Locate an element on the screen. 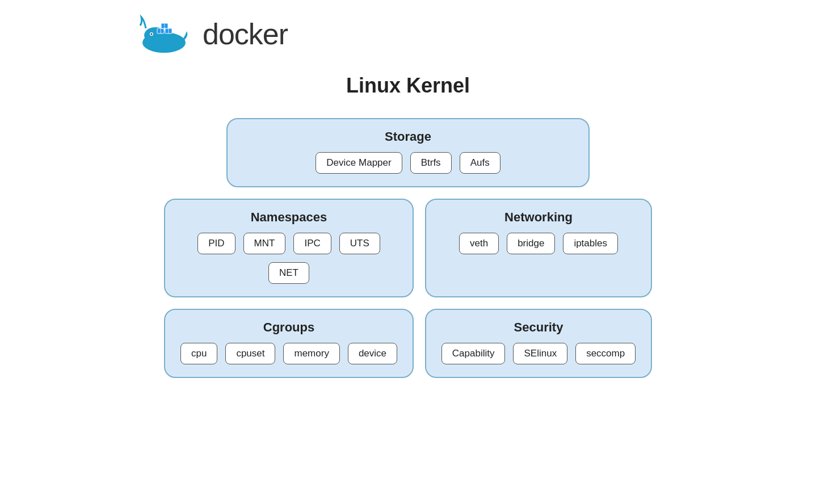 The height and width of the screenshot is (504, 816). docker-label: docker is located at coordinates (245, 34).